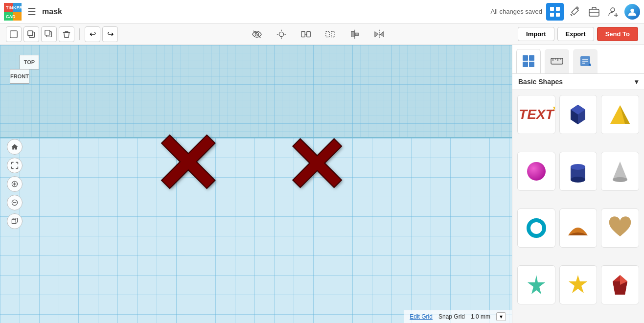  Describe the element at coordinates (578, 171) in the screenshot. I see `shape-item-cylinder` at that location.